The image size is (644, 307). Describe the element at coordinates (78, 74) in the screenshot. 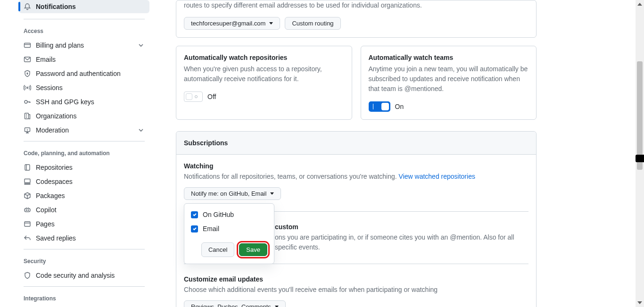

I see `sidebar-item-label: Password and authentication` at that location.